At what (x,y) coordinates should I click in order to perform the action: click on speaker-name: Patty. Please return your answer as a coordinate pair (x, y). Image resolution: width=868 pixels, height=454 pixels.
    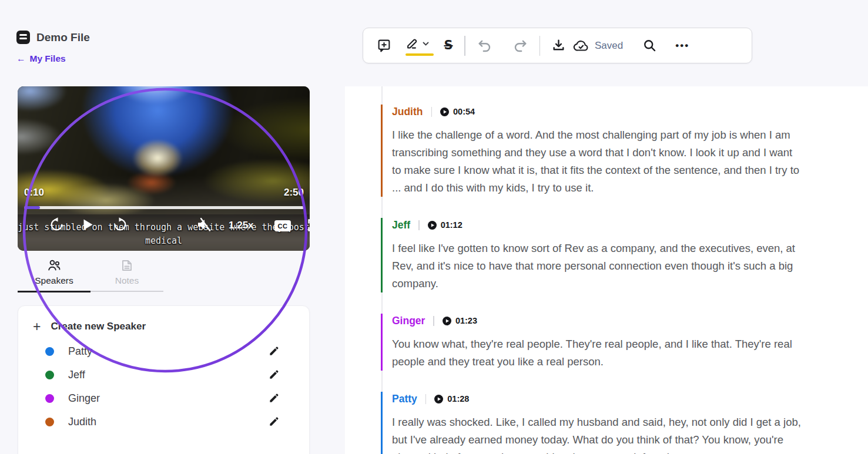
    Looking at the image, I should click on (80, 351).